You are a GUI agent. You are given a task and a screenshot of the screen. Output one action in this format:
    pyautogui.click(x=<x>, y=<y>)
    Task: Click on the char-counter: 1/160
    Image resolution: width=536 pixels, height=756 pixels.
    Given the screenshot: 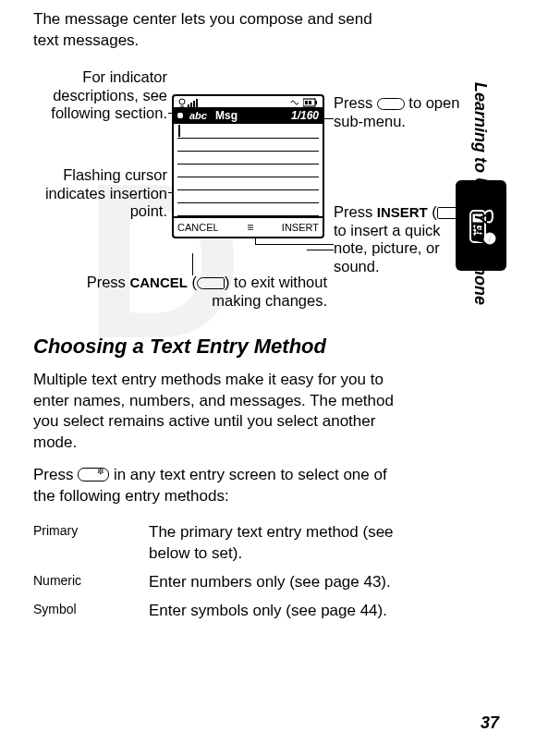 What is the action you would take?
    pyautogui.click(x=305, y=116)
    